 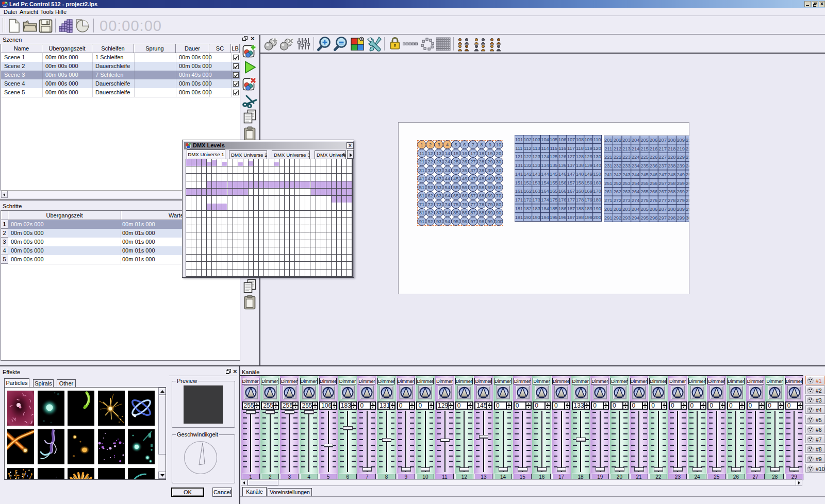 What do you see at coordinates (663, 149) in the screenshot?
I see `svg-text: 217` at bounding box center [663, 149].